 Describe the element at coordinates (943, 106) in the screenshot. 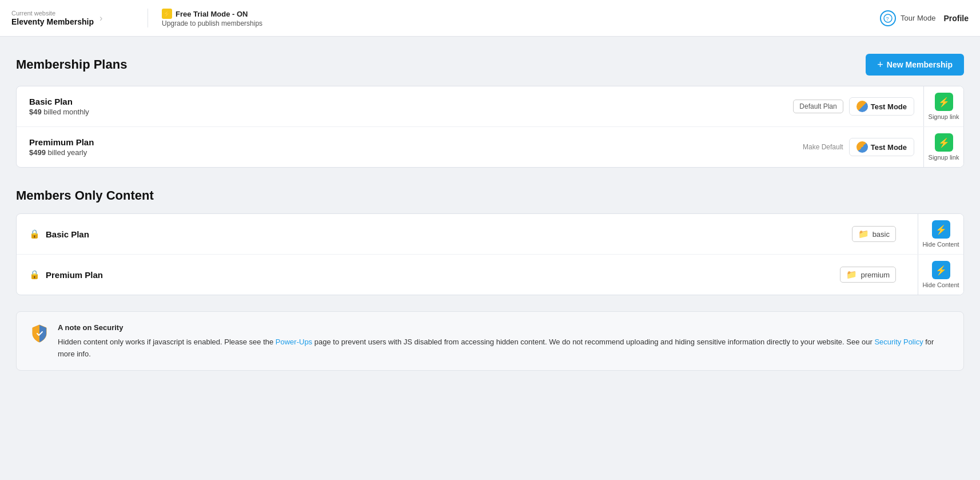

I see `signup-link-button-basic: ⚡ Signup link` at that location.